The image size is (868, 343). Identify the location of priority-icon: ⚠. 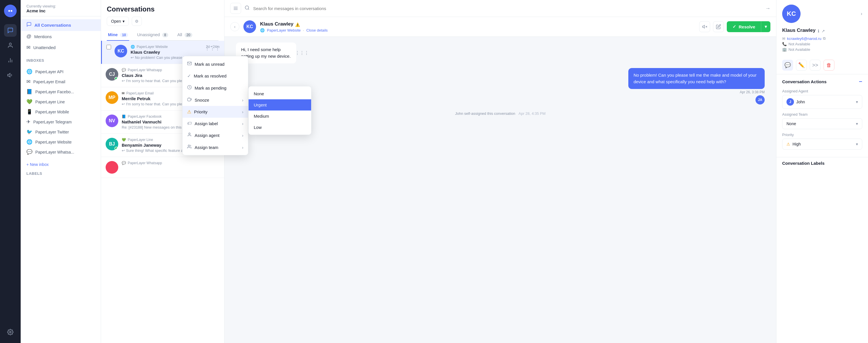
(788, 144).